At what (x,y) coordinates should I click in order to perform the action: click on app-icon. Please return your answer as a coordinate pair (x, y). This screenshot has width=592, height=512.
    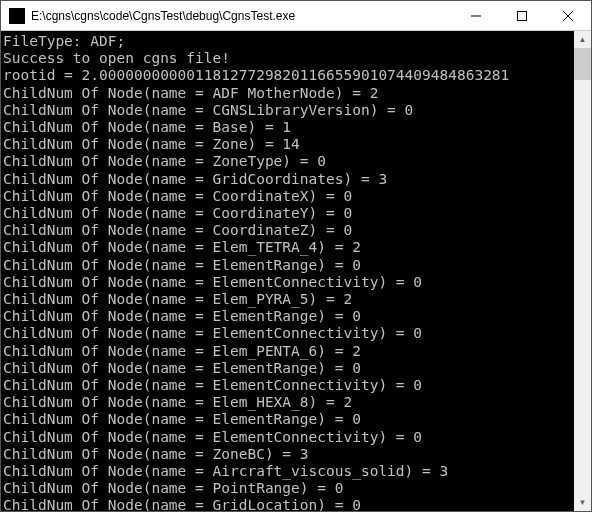
    Looking at the image, I should click on (17, 16).